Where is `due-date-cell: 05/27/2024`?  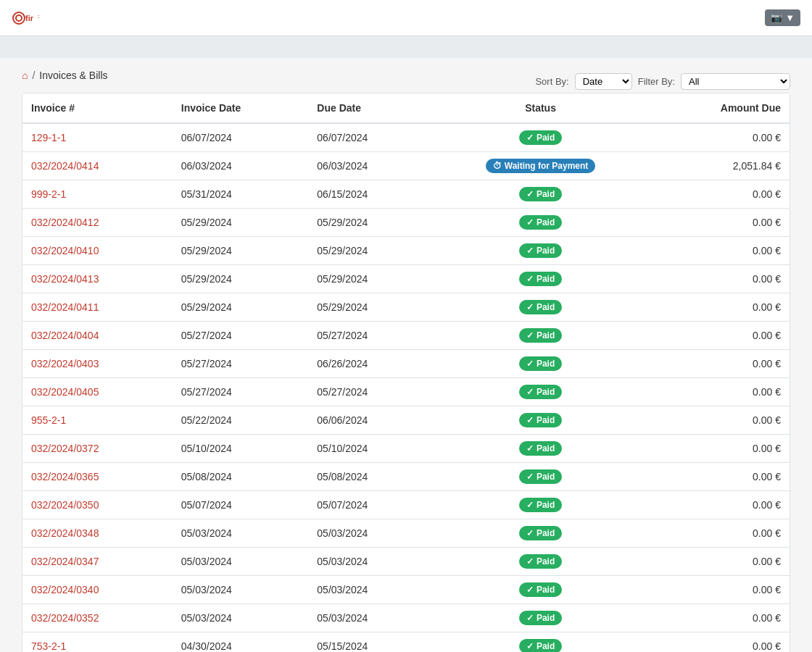
due-date-cell: 05/27/2024 is located at coordinates (368, 393).